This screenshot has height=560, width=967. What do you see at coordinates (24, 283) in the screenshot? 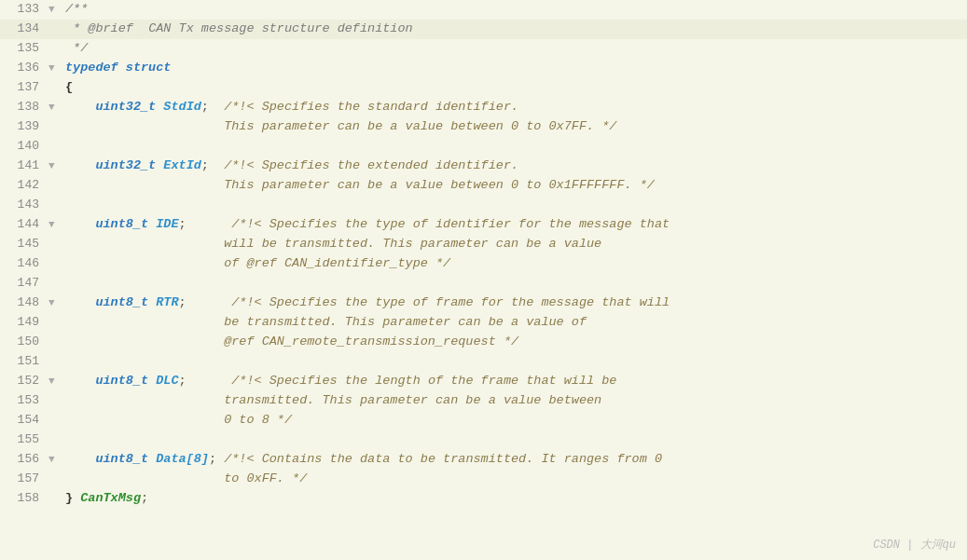
I see `line-number: 147` at bounding box center [24, 283].